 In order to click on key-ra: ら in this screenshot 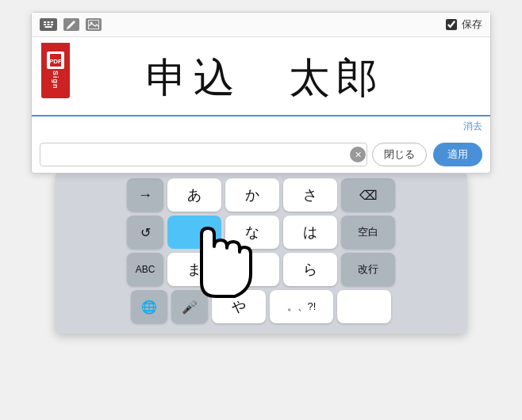, I will do `click(310, 269)`.